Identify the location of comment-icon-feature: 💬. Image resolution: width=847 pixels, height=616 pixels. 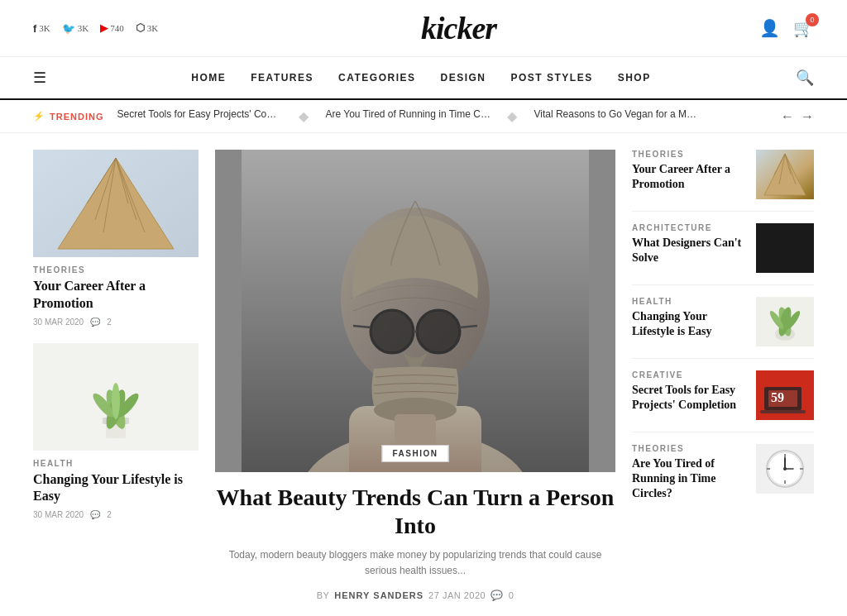
(497, 595).